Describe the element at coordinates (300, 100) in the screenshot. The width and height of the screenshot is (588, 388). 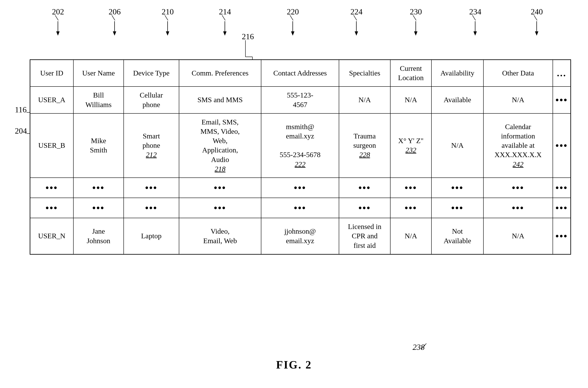
I see `cell-contact-addr: 555-123-4567` at that location.